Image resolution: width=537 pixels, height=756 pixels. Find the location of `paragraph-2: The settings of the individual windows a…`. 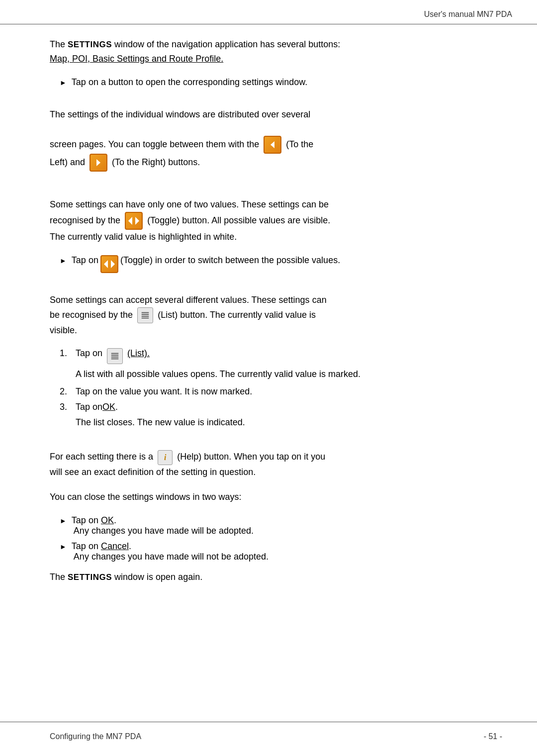

paragraph-2: The settings of the individual windows a… is located at coordinates (276, 140).